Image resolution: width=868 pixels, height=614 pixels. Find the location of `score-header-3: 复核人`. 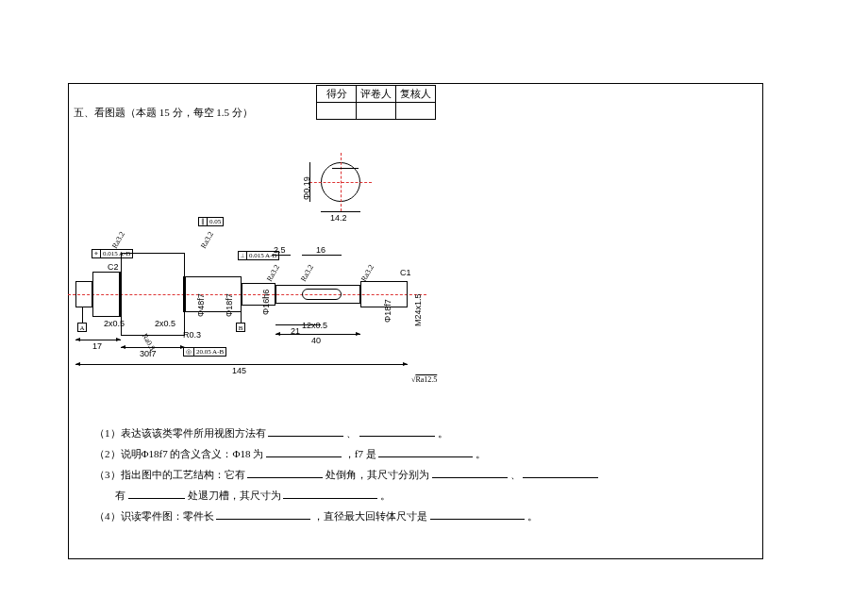

score-header-3: 复核人 is located at coordinates (416, 94).